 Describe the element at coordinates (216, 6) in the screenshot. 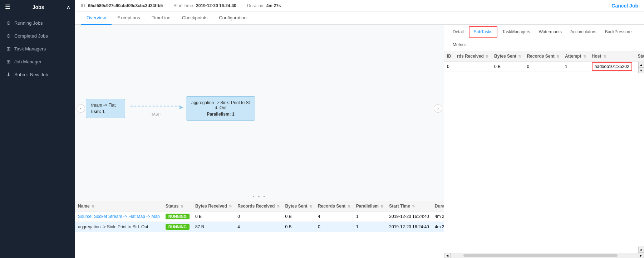

I see `start-time-value: 2019-12-20 16:24:40` at that location.